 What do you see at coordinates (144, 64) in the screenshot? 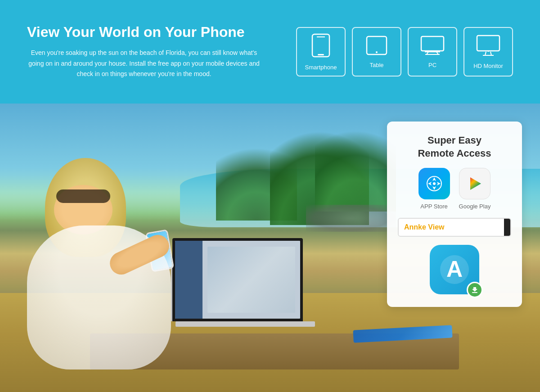
I see `header-description: Even you're soaking up the sun on the be…` at bounding box center [144, 64].